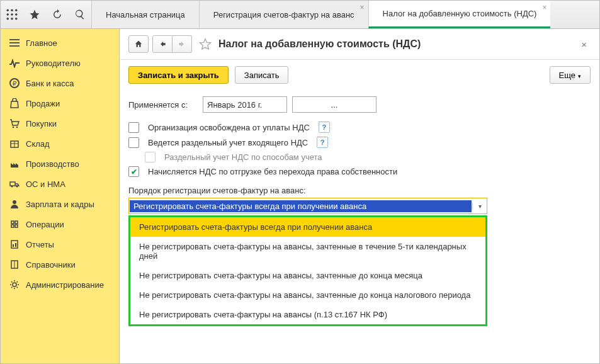  I want to click on dropdown-label: Порядок регистрации счетов-фактур на ава…, so click(359, 190).